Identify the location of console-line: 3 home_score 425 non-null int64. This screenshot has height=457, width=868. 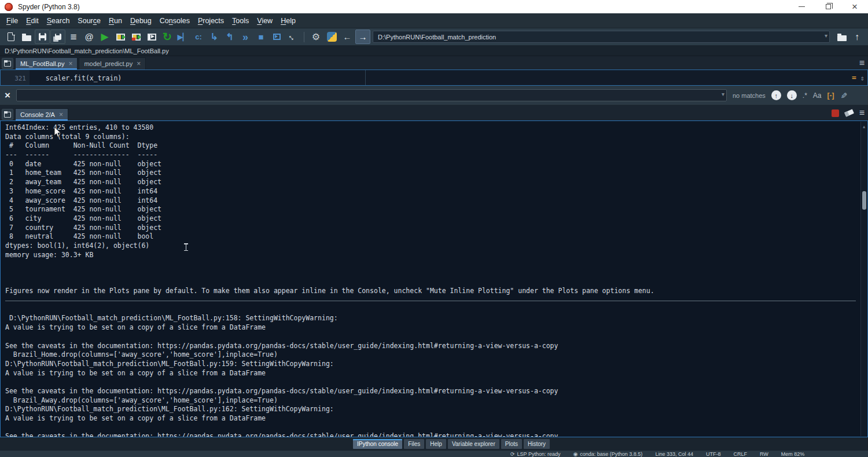
(436, 192).